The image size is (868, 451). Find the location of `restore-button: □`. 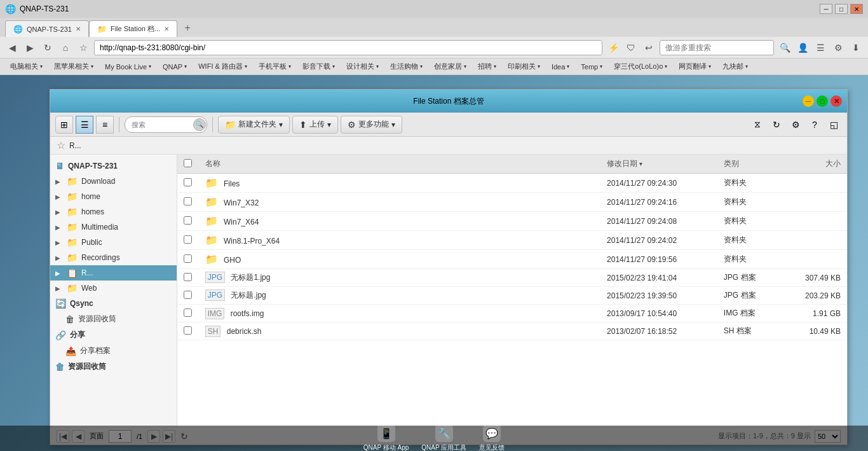

restore-button: □ is located at coordinates (841, 9).